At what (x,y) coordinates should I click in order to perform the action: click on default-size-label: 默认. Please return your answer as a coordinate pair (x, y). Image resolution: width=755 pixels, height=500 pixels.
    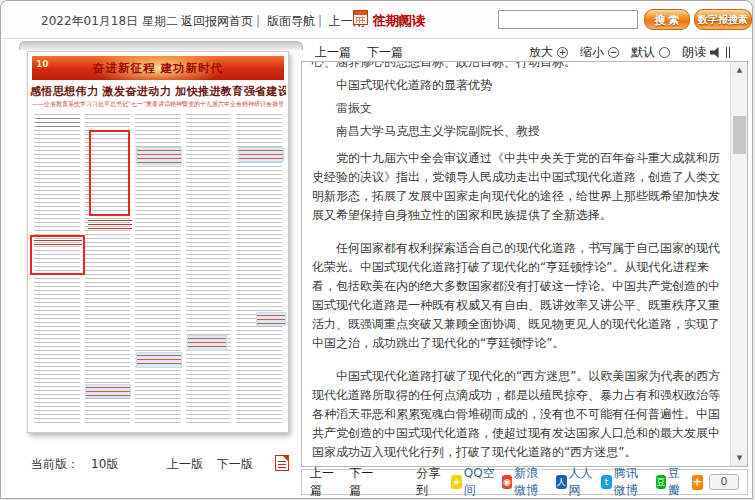
    Looking at the image, I should click on (643, 52).